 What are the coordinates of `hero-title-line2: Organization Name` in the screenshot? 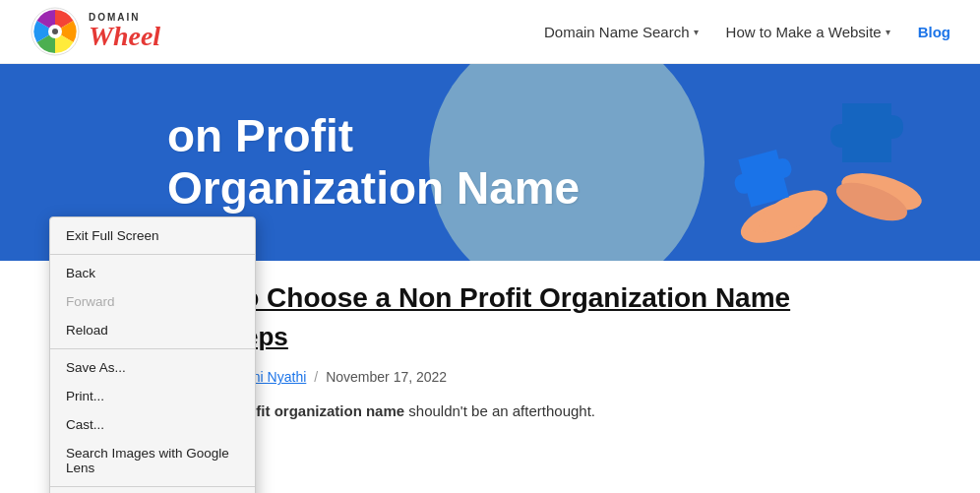 It's located at (374, 189).